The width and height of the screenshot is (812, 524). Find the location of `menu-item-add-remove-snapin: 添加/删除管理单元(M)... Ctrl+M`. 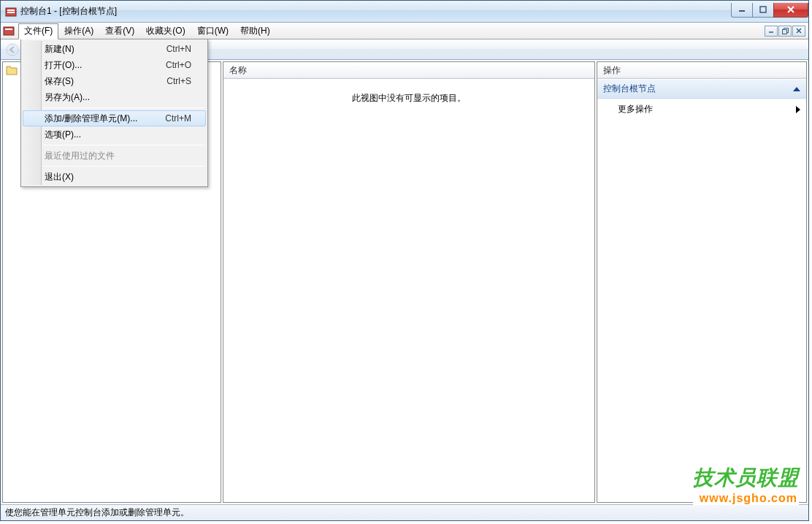

menu-item-add-remove-snapin: 添加/删除管理单元(M)... Ctrl+M is located at coordinates (114, 118).